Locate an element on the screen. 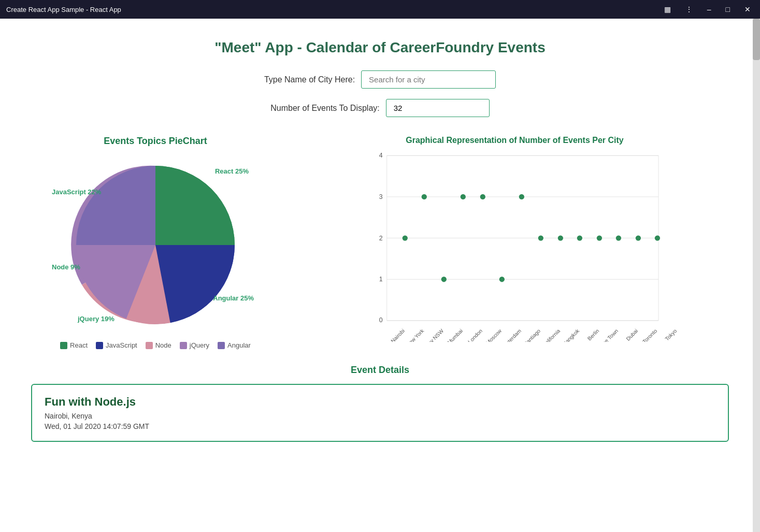 This screenshot has height=532, width=760. event-datetime-0: Wed, 01 Jul 2020 14:07:59 GMT is located at coordinates (380, 426).